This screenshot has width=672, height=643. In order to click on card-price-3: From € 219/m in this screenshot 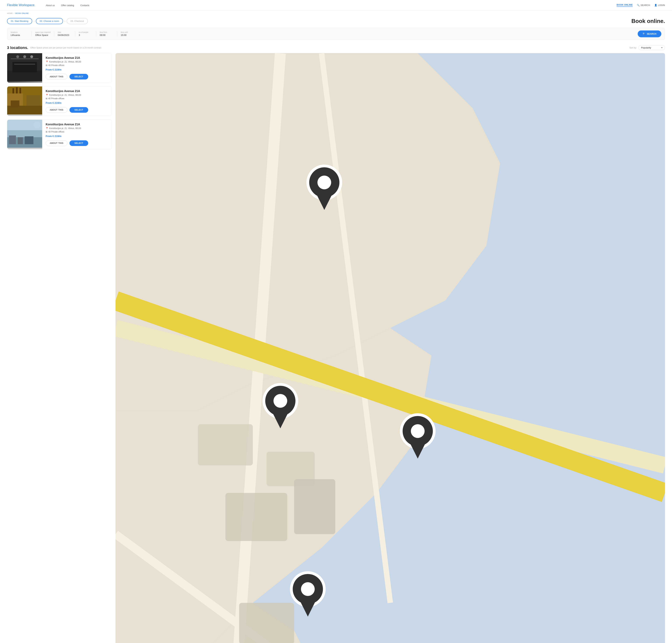, I will do `click(77, 136)`.